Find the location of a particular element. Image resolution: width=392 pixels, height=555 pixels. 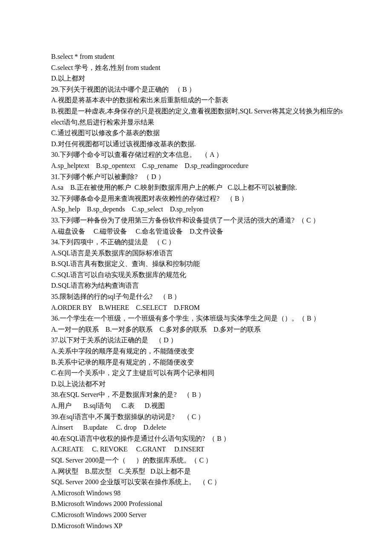

text-line: A.sa B.正在被使用的帐户 C.映射到数据库用户上的帐户 C.以上都不可以被… is located at coordinates (197, 188).